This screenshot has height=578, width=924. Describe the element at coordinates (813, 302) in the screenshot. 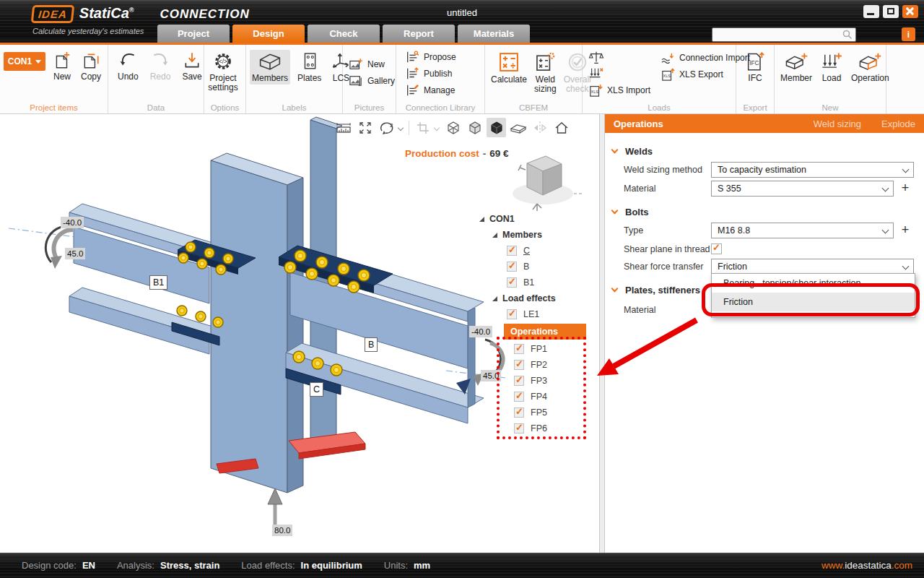

I see `dropdown-option-friction: Friction` at that location.